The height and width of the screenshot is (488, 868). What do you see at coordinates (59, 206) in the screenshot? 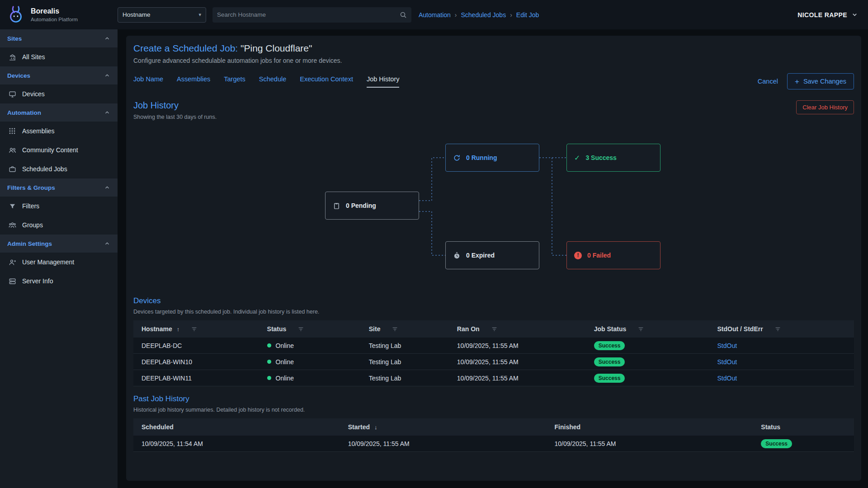
I see `sidebar-item-filters: Filters` at bounding box center [59, 206].